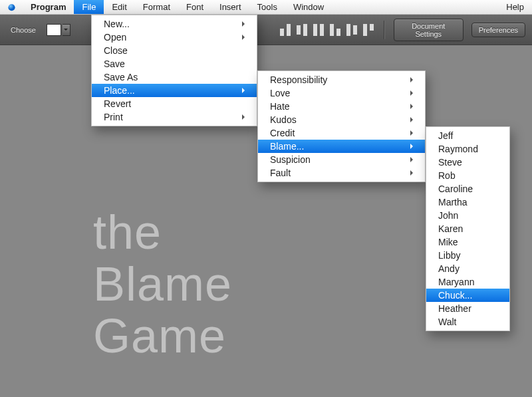 The width and height of the screenshot is (532, 397). Describe the element at coordinates (157, 7) in the screenshot. I see `menu-format: Format` at that location.